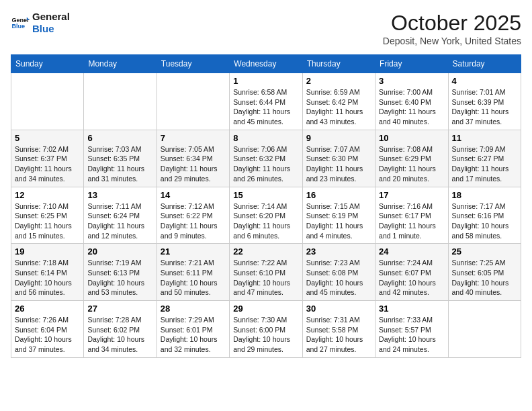 This screenshot has width=532, height=411. I want to click on day-info: Sunrise: 7:19 AM Sunset: 6:13 PM Dayligh…, so click(120, 278).